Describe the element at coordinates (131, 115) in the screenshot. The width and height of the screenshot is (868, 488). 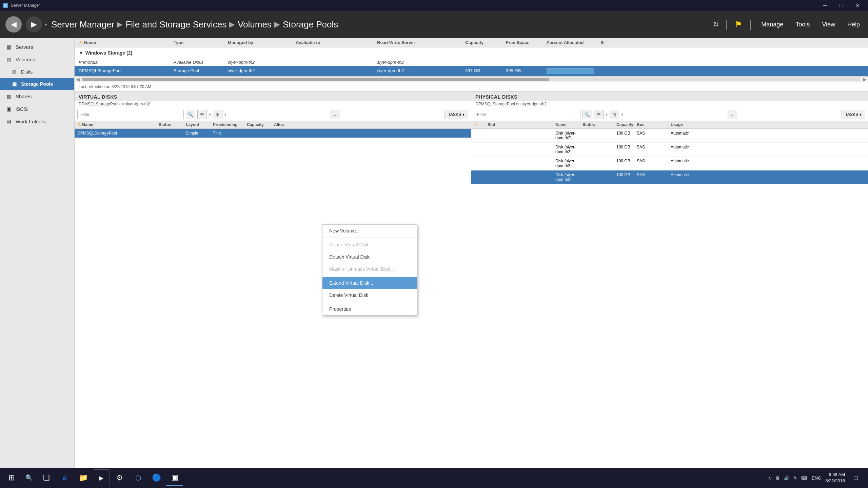
I see `vdisk-filter-input` at that location.